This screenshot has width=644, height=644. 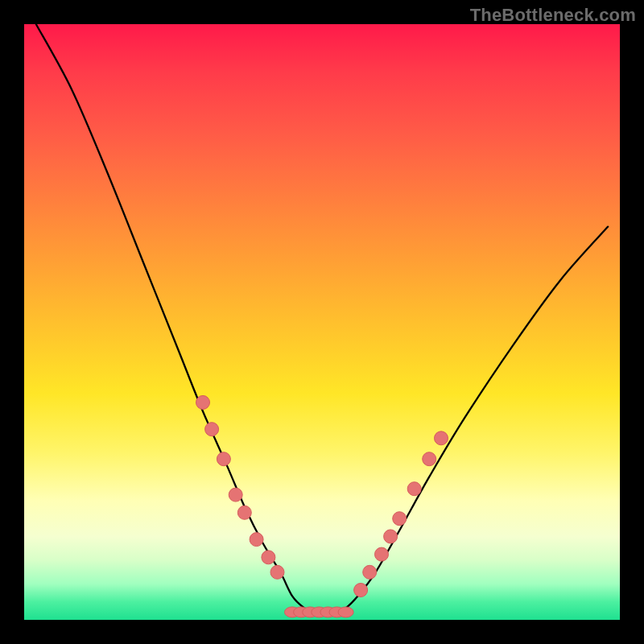 What do you see at coordinates (553, 15) in the screenshot?
I see `watermark-text: TheBottleneck.com` at bounding box center [553, 15].